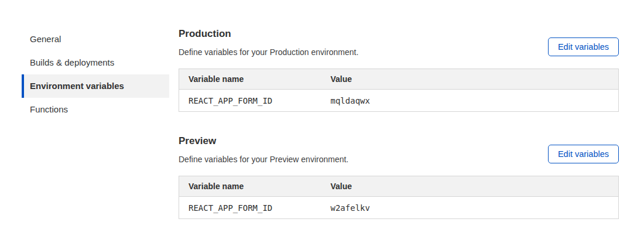  What do you see at coordinates (399, 101) in the screenshot?
I see `table-row: REACT_APP_FORM_ID mqldaqwx` at bounding box center [399, 101].